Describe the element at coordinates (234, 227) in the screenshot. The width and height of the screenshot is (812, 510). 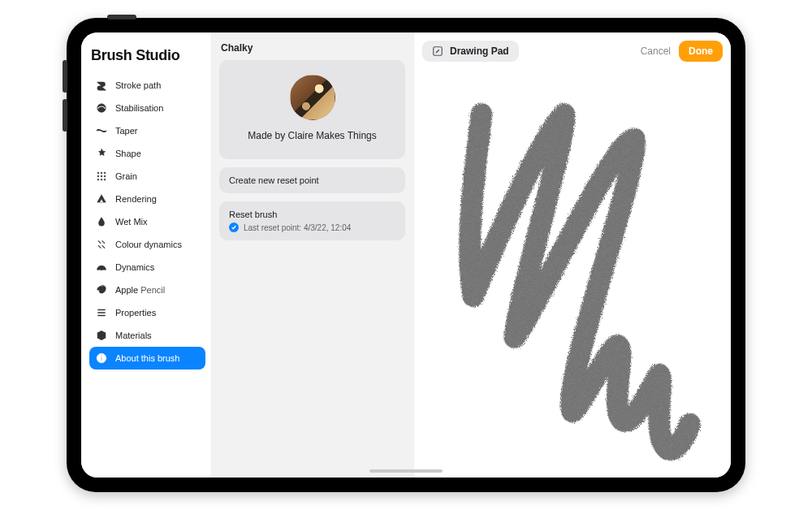
I see `check-icon` at that location.